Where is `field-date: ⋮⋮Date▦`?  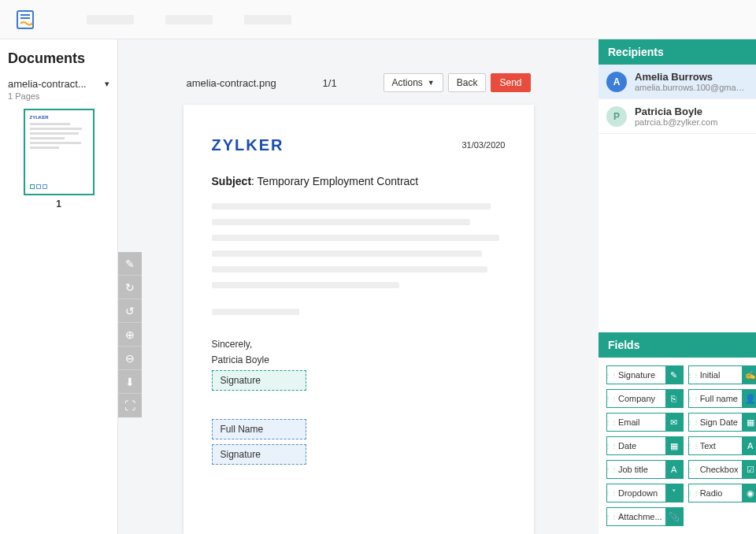
field-date: ⋮⋮Date▦ is located at coordinates (645, 446).